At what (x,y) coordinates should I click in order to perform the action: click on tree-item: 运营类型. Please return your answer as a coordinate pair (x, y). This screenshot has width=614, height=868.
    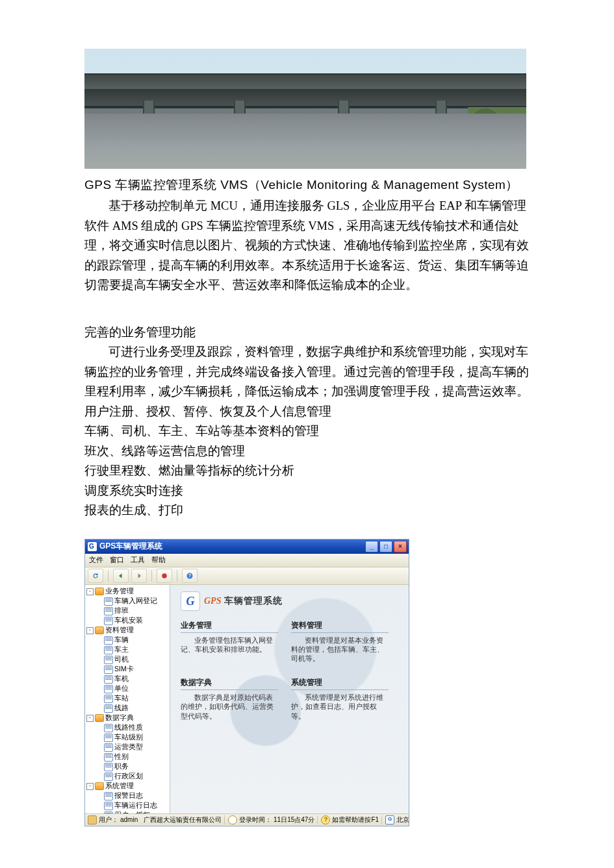
    Looking at the image, I should click on (128, 748).